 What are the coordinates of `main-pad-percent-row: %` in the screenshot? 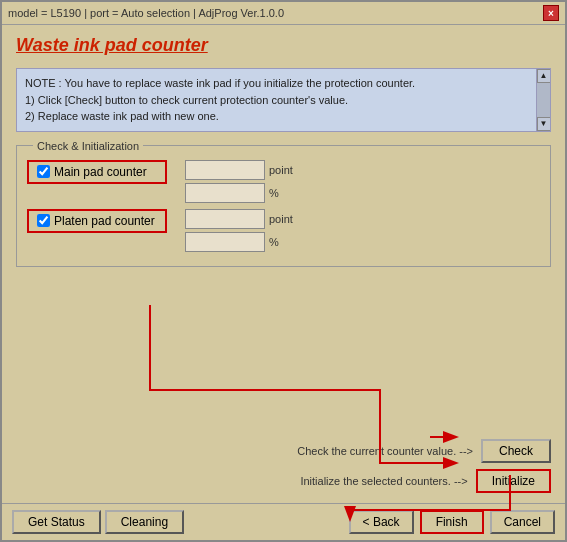 It's located at (239, 193).